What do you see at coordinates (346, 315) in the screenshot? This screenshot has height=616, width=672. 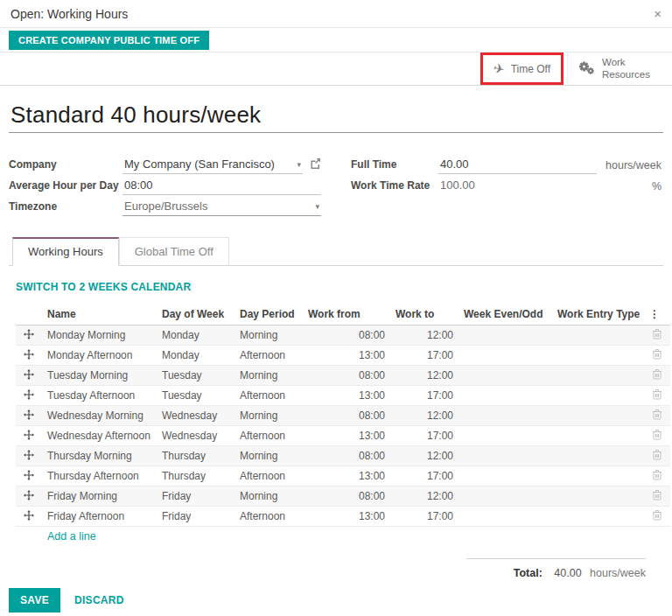 I see `column-header-work-from: Work from` at bounding box center [346, 315].